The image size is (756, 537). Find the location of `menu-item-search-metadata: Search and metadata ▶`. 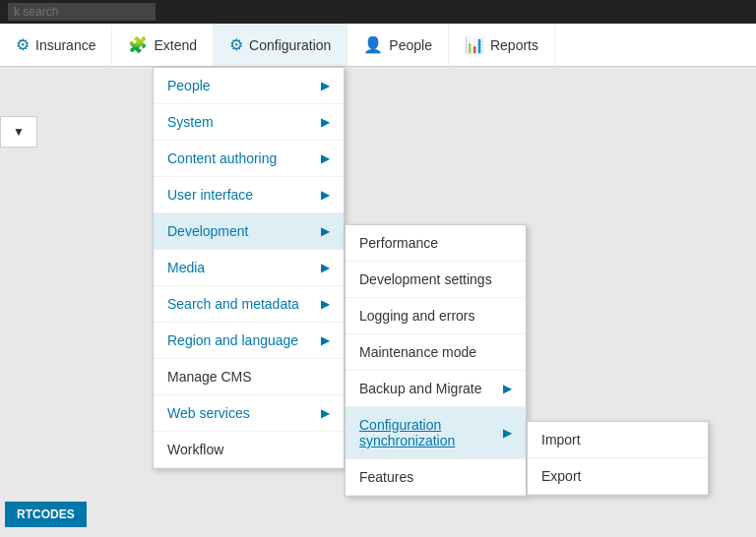

menu-item-search-metadata: Search and metadata ▶ is located at coordinates (248, 305).